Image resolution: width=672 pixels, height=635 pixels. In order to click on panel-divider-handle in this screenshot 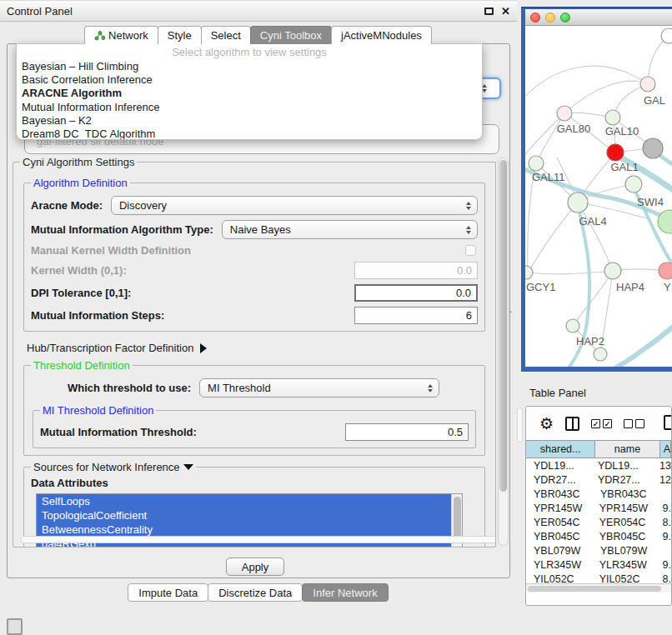, I will do `click(520, 425)`.